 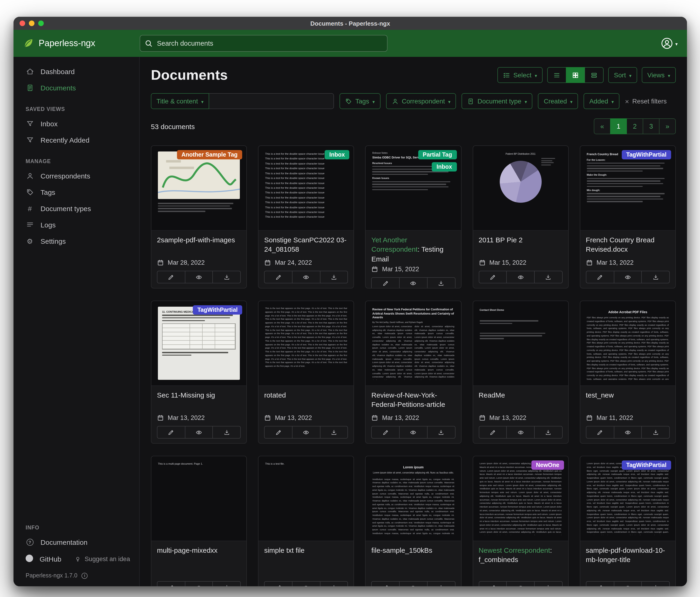 I want to click on document-card: Another Sample Tag 2sample-pdf-with-imag…, so click(x=199, y=217).